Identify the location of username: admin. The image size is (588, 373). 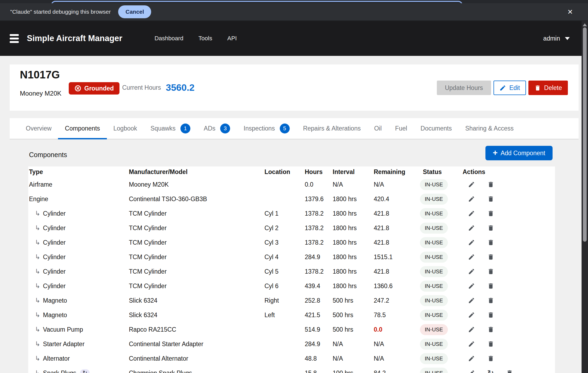
(551, 39).